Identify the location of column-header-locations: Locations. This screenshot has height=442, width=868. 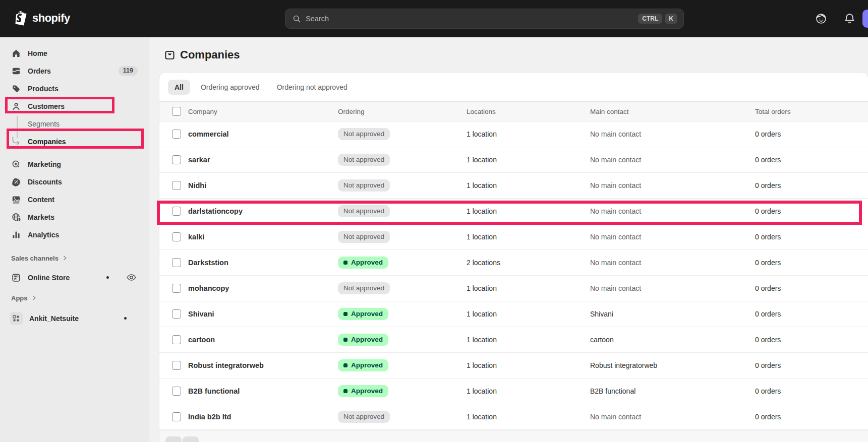
(529, 112).